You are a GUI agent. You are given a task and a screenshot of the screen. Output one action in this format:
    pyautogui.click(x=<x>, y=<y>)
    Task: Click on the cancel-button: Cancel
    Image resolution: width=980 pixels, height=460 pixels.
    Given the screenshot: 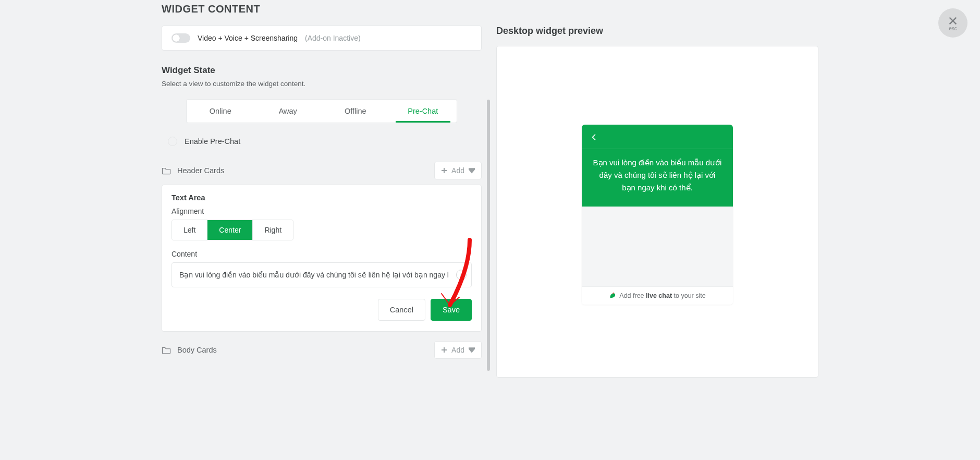 What is the action you would take?
    pyautogui.click(x=401, y=310)
    